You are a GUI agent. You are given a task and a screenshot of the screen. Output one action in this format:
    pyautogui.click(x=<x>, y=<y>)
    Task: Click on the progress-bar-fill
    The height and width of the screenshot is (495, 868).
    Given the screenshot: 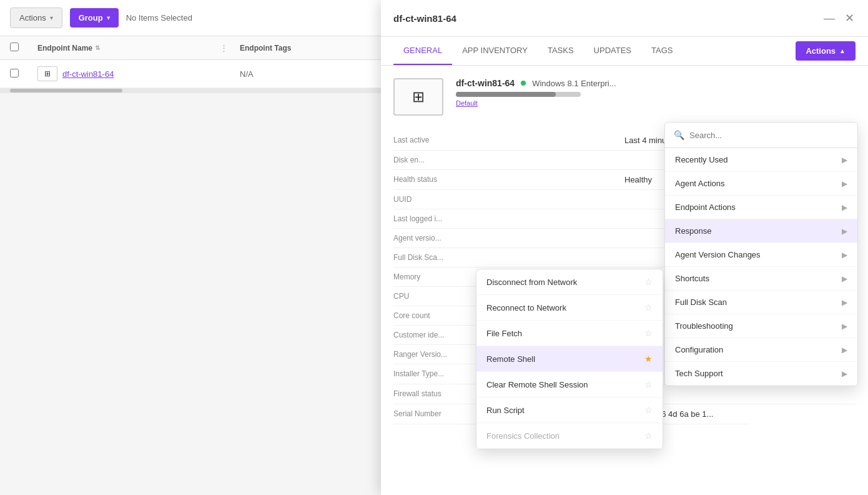 What is the action you would take?
    pyautogui.click(x=506, y=92)
    